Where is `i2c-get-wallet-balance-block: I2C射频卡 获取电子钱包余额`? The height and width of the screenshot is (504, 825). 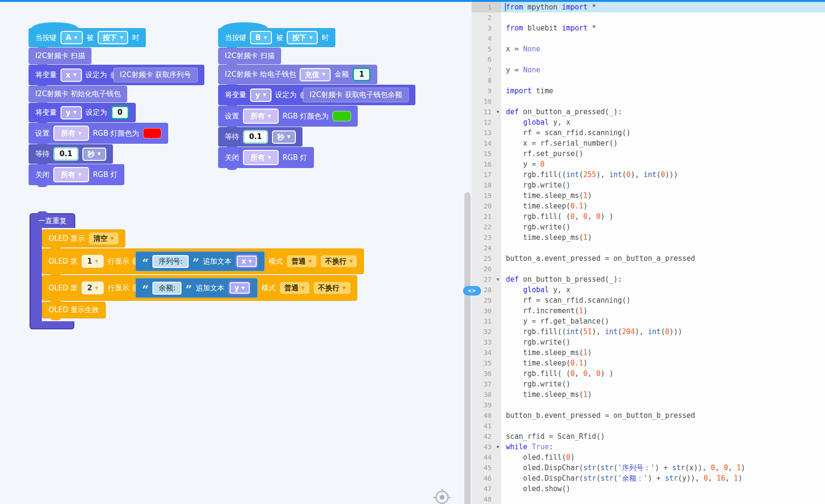
i2c-get-wallet-balance-block: I2C射频卡 获取电子钱包余额 is located at coordinates (356, 95).